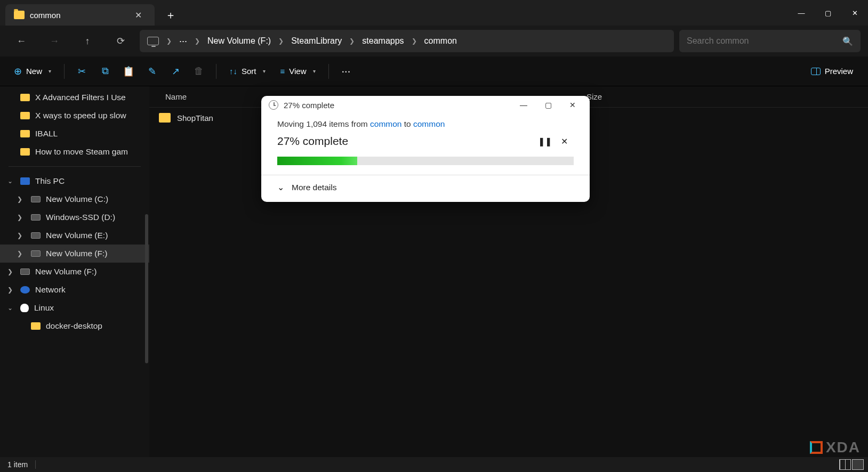 The image size is (868, 472). What do you see at coordinates (407, 41) in the screenshot?
I see `breadcrumb-bar: ❯ ··· ❯ New Volume (F:) ❯ SteamLibrary ❯…` at bounding box center [407, 41].